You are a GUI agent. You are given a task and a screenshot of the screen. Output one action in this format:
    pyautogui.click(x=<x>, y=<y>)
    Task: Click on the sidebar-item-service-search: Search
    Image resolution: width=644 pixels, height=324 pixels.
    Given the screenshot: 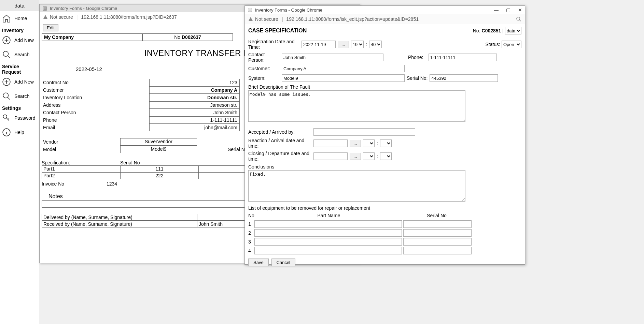 What is the action you would take?
    pyautogui.click(x=19, y=96)
    